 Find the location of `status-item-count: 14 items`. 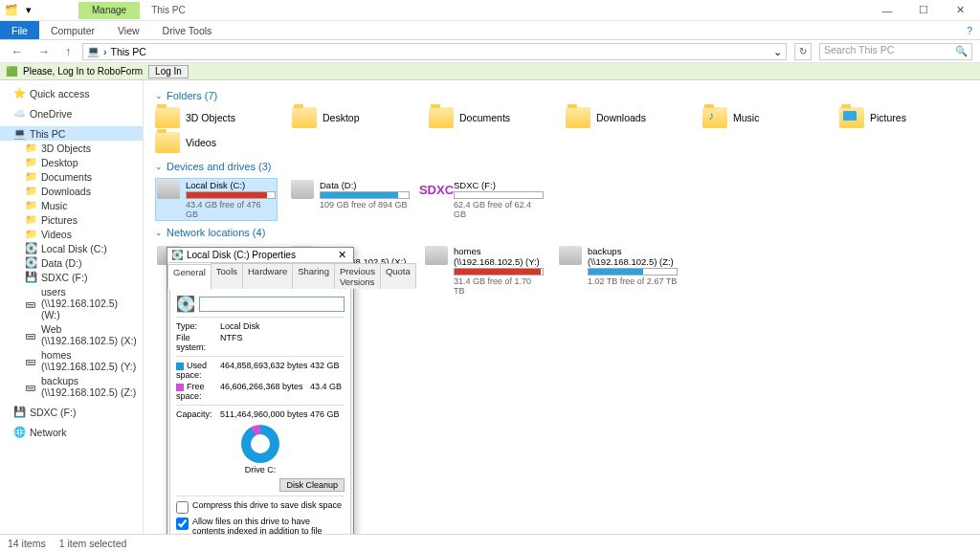

status-item-count: 14 items is located at coordinates (27, 543).